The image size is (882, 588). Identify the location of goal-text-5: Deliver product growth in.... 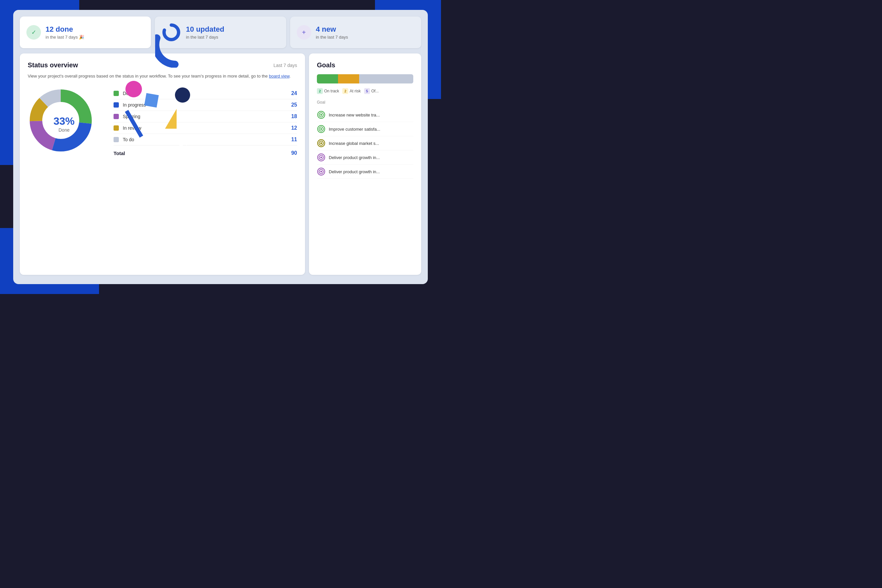
(371, 172).